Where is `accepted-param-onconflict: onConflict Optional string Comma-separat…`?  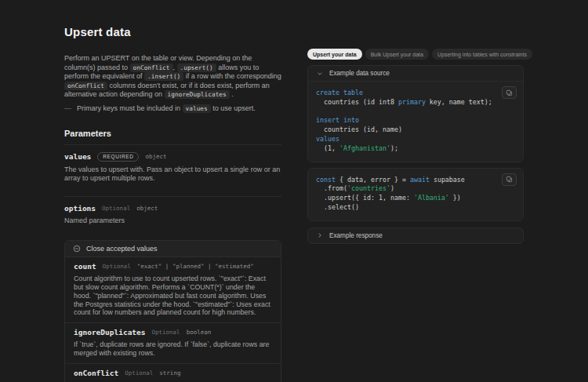 accepted-param-onconflict: onConflict Optional string Comma-separat… is located at coordinates (172, 373).